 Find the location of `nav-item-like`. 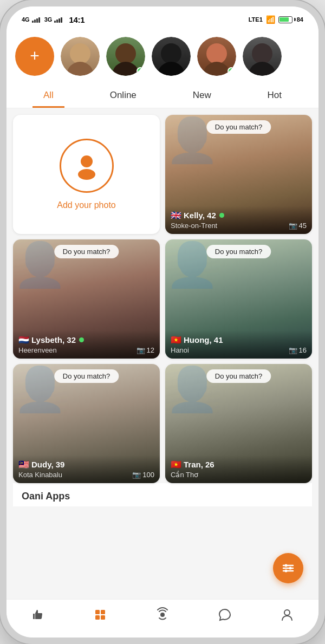

nav-item-like is located at coordinates (38, 615).